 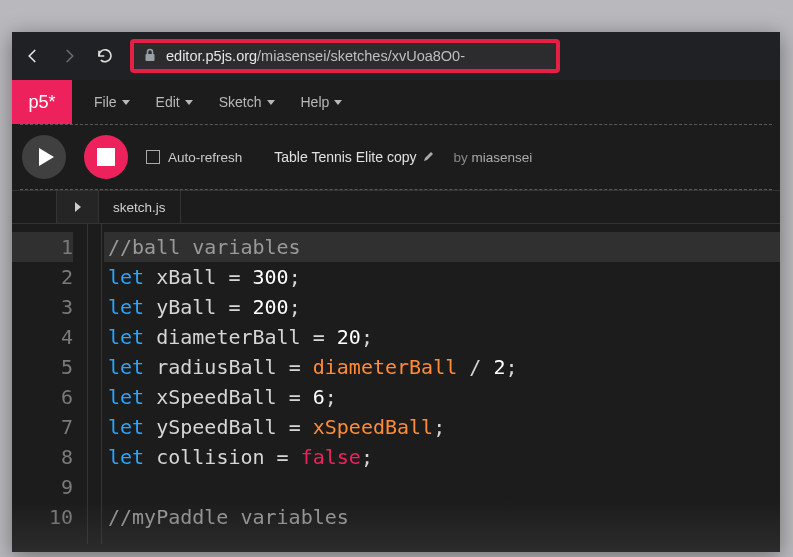 What do you see at coordinates (34, 207) in the screenshot?
I see `gutter-header` at bounding box center [34, 207].